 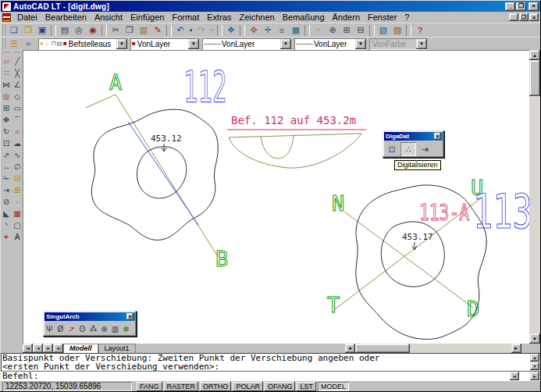 What do you see at coordinates (105, 329) in the screenshot?
I see `zoom-tool-icon: ⊕` at bounding box center [105, 329].